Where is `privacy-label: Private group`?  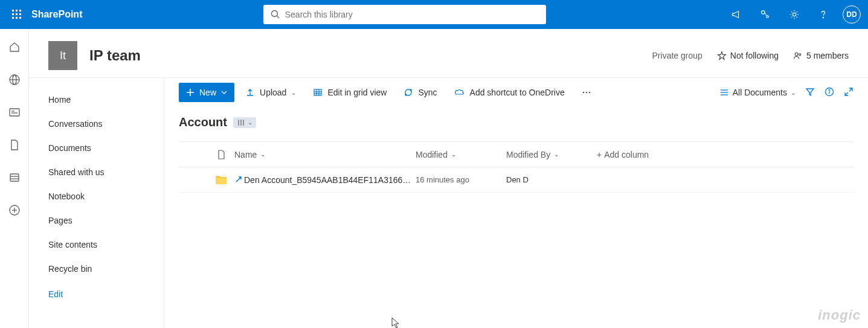 privacy-label: Private group is located at coordinates (678, 56).